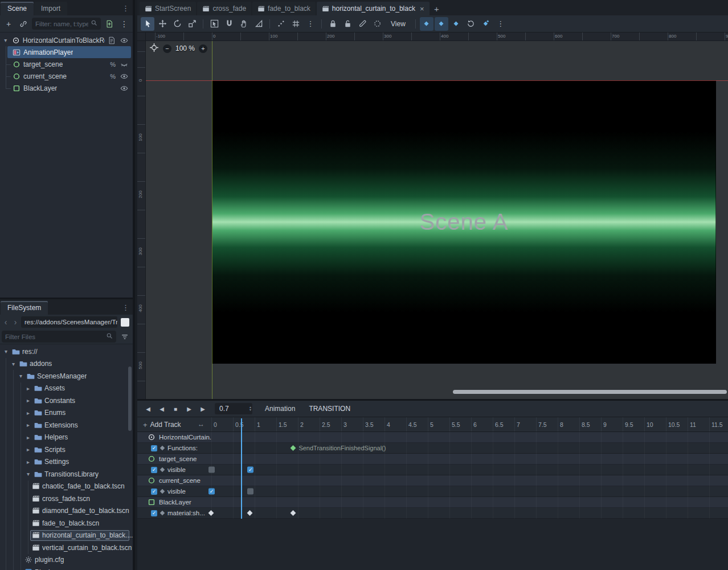 The image size is (728, 570). What do you see at coordinates (109, 24) in the screenshot?
I see `attach-script-button` at bounding box center [109, 24].